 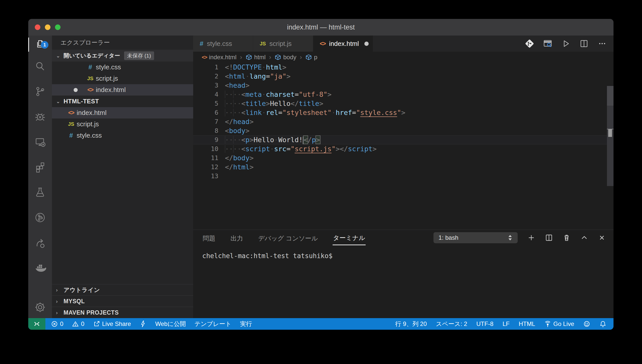 What do you see at coordinates (403, 158) in the screenshot?
I see `code-line-11: 11</body>` at bounding box center [403, 158].